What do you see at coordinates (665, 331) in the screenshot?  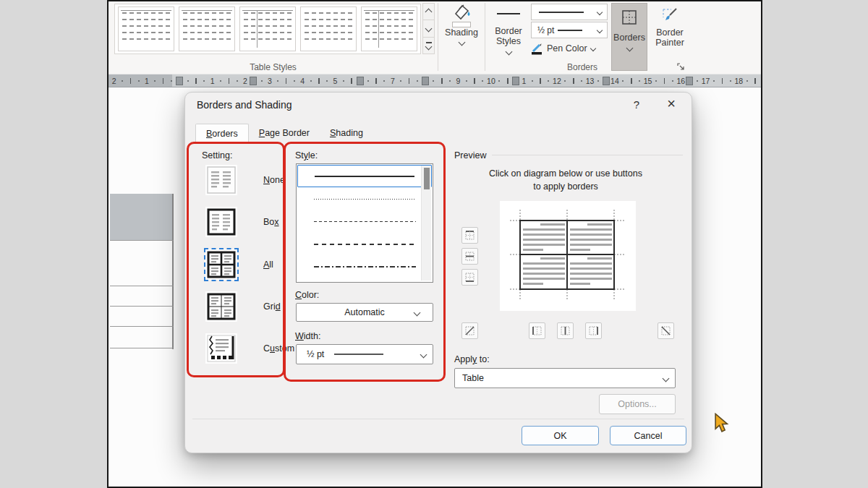 I see `diagonal-down-border-button` at bounding box center [665, 331].